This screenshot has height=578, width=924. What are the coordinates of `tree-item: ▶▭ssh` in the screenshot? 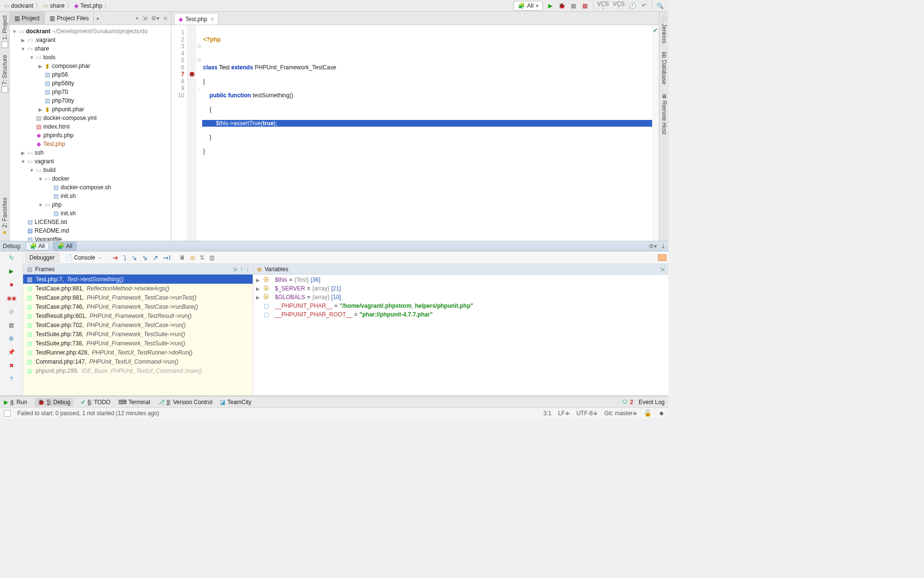 It's located at (90, 153).